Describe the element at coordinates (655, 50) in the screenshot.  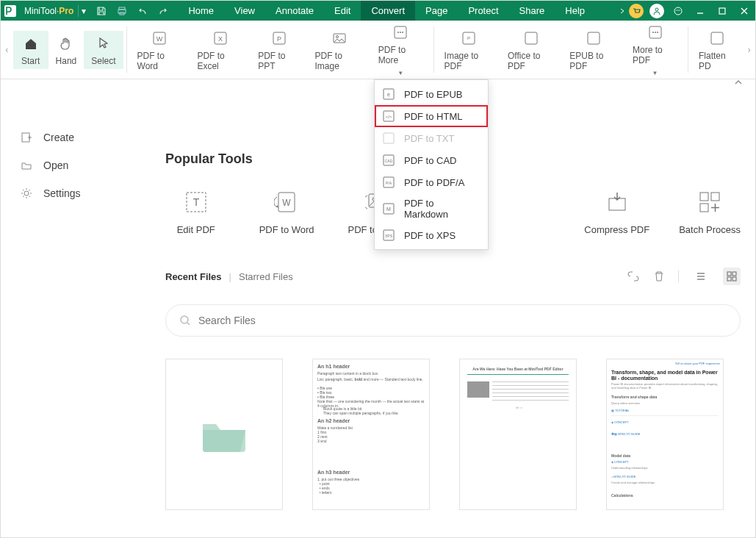
I see `ribbon-more-to-pdf: More to PDF ▼` at that location.